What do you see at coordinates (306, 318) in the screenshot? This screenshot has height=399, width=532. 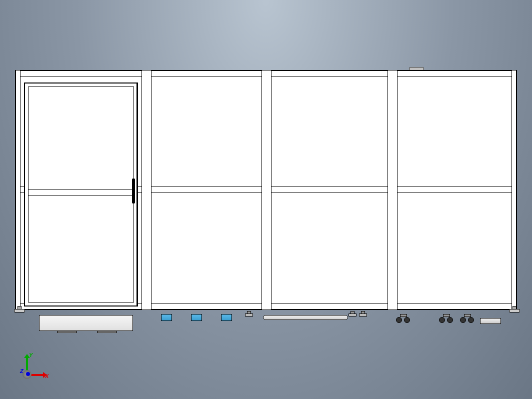 I see `center-base-bar` at bounding box center [306, 318].